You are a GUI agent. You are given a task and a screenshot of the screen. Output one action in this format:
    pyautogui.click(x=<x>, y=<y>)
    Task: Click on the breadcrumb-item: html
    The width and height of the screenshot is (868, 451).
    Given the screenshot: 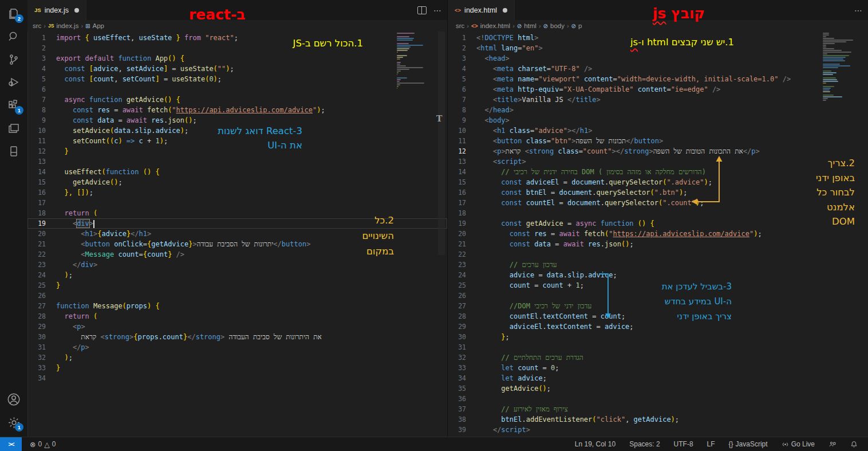 What is the action you would take?
    pyautogui.click(x=530, y=26)
    